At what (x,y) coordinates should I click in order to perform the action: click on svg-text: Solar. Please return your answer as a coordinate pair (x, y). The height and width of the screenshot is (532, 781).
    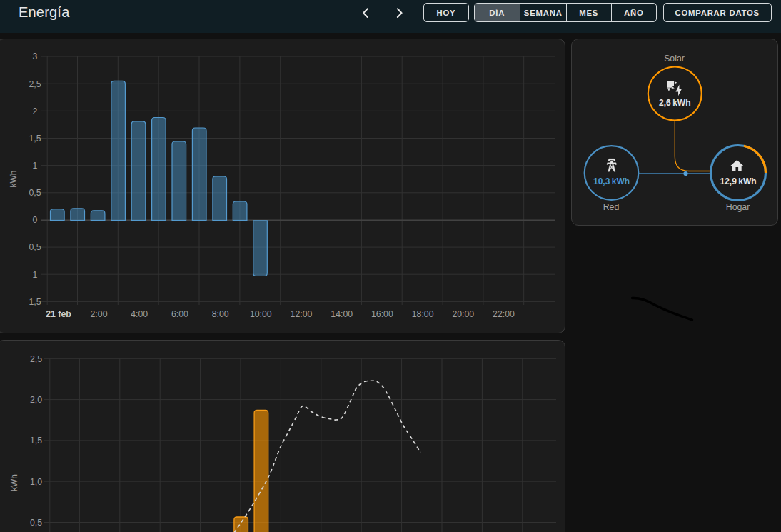
    Looking at the image, I should click on (674, 59).